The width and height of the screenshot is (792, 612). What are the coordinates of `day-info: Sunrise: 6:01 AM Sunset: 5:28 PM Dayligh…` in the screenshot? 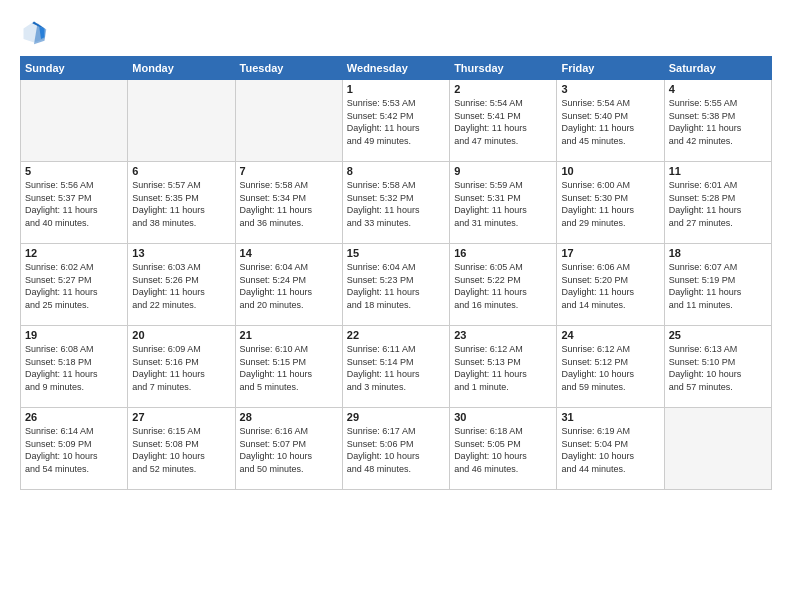 It's located at (718, 204).